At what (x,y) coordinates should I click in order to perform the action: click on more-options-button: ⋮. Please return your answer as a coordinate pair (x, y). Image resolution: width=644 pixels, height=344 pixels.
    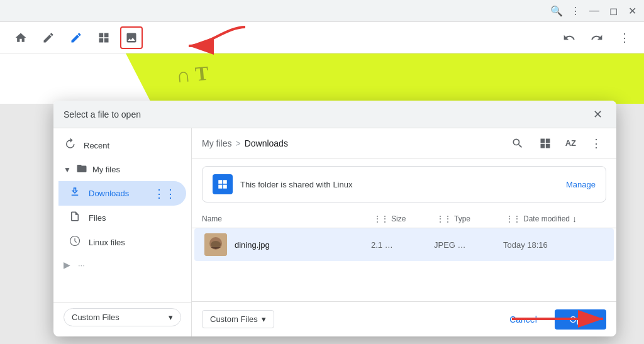
    Looking at the image, I should click on (625, 38).